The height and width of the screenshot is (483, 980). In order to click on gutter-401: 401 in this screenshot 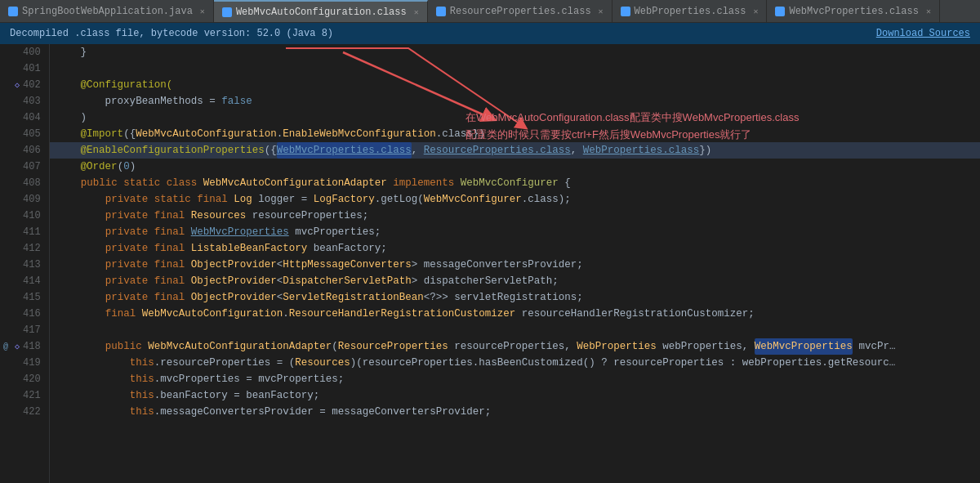, I will do `click(22, 69)`.